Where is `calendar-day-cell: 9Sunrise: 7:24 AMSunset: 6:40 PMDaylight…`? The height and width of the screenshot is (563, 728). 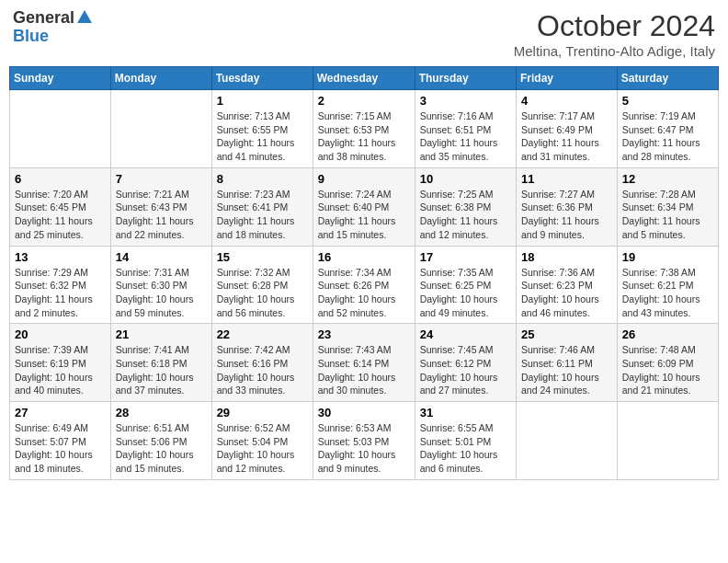 calendar-day-cell: 9Sunrise: 7:24 AMSunset: 6:40 PMDaylight… is located at coordinates (364, 206).